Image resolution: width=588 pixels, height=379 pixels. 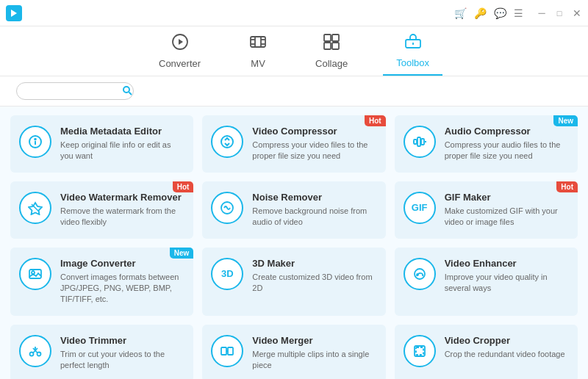 I want to click on image-converter-icon, so click(x=35, y=274).